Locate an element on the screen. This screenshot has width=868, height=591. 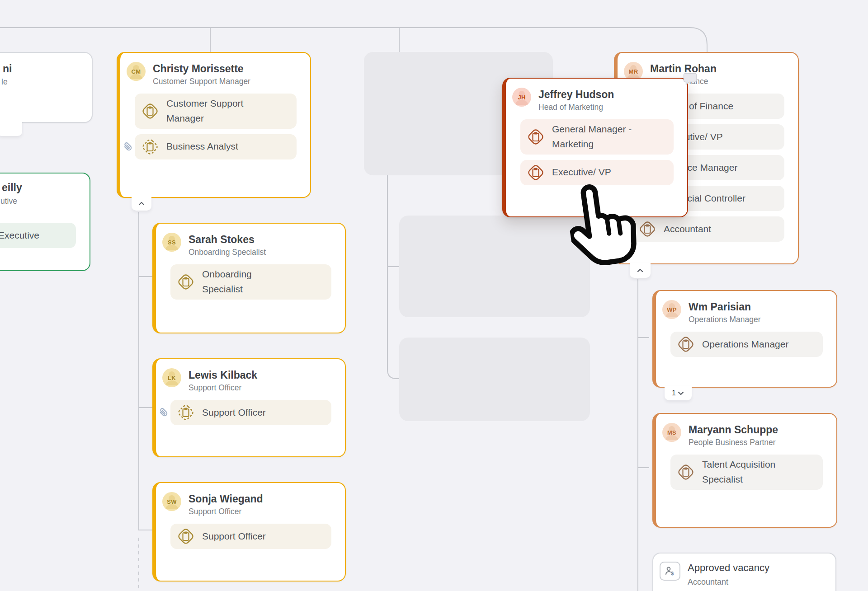
role-chip: Onboarding Specialist is located at coordinates (251, 282).